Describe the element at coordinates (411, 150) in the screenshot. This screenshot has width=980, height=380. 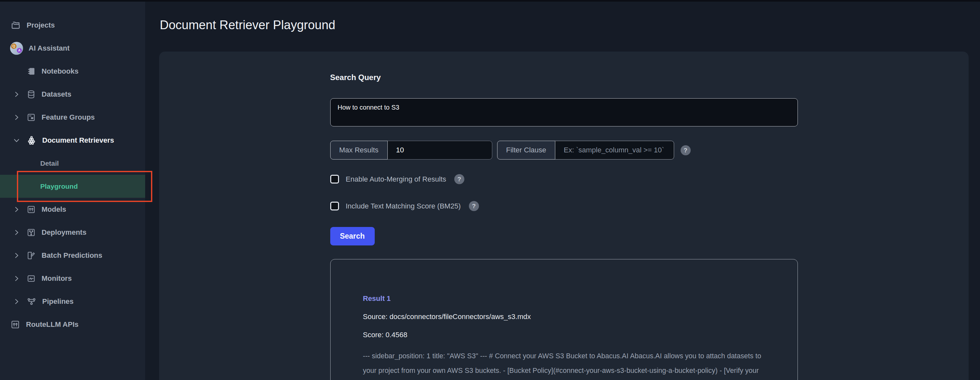
I see `max-results-group: Max Results` at that location.